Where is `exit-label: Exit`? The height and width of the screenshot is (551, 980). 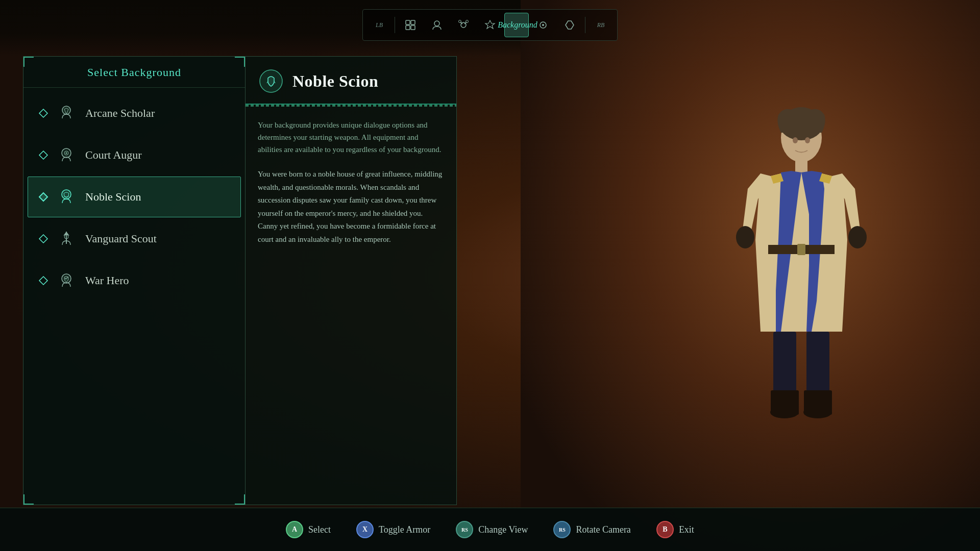 exit-label: Exit is located at coordinates (687, 530).